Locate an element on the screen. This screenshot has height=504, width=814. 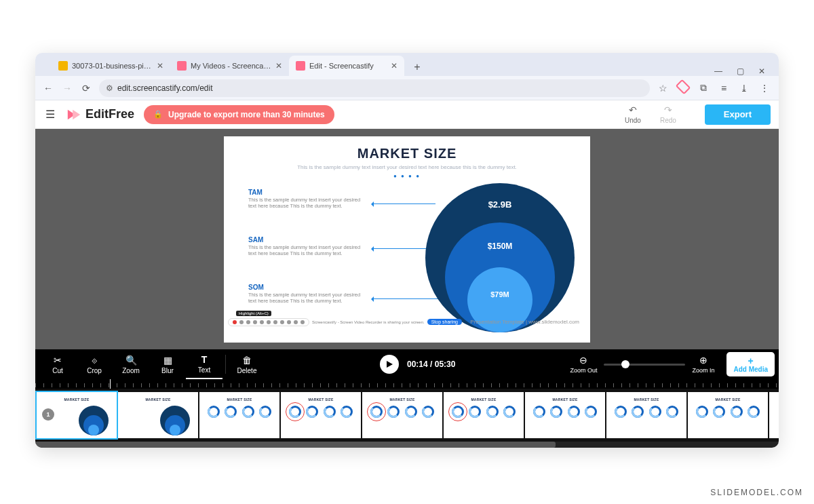
blur-icon: ▦ is located at coordinates (168, 360).